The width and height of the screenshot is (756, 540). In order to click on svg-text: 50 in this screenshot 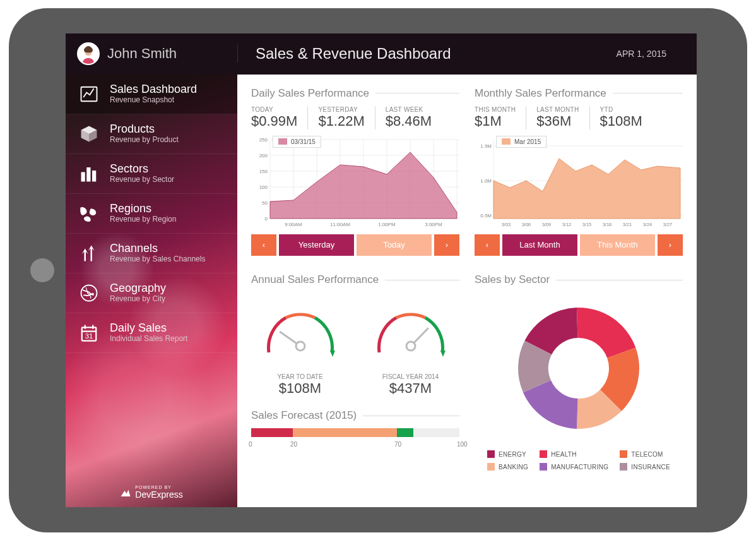, I will do `click(265, 203)`.